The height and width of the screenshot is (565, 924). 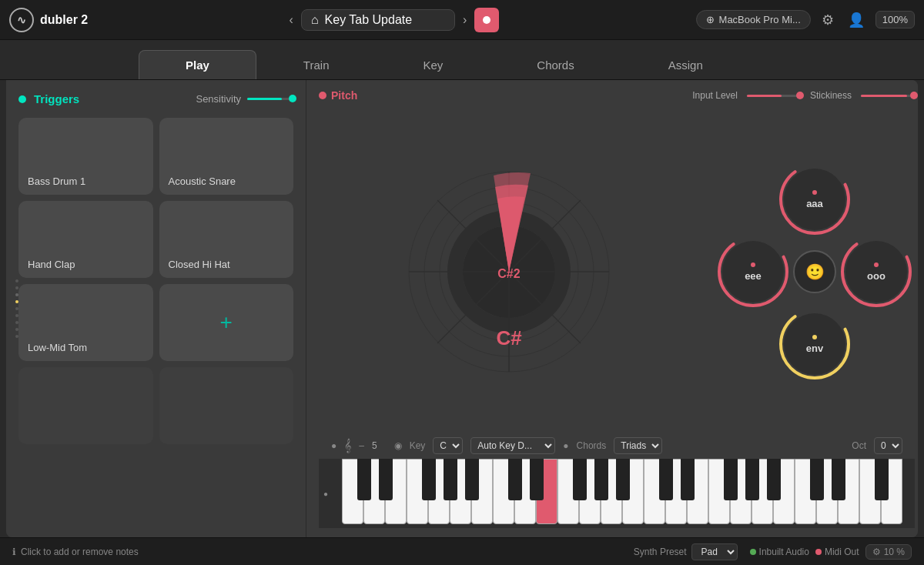 I want to click on tab-chords: Chords, so click(x=555, y=65).